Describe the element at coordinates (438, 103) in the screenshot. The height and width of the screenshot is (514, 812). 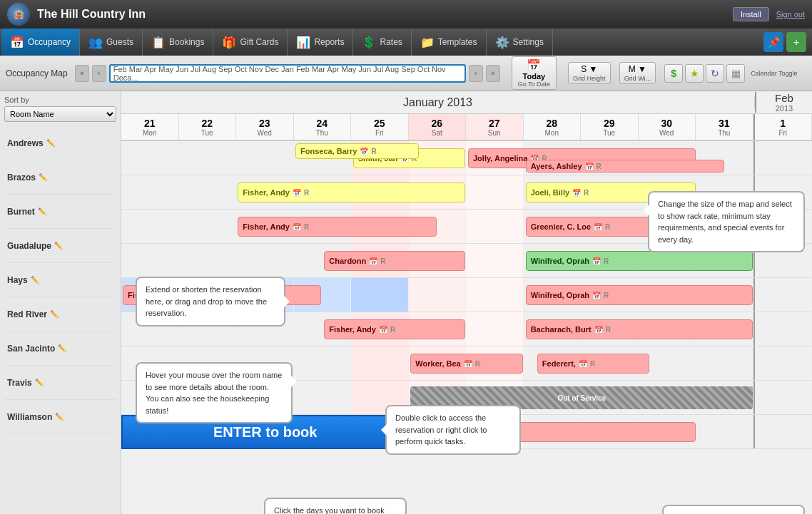
I see `january-header: January 2013` at that location.